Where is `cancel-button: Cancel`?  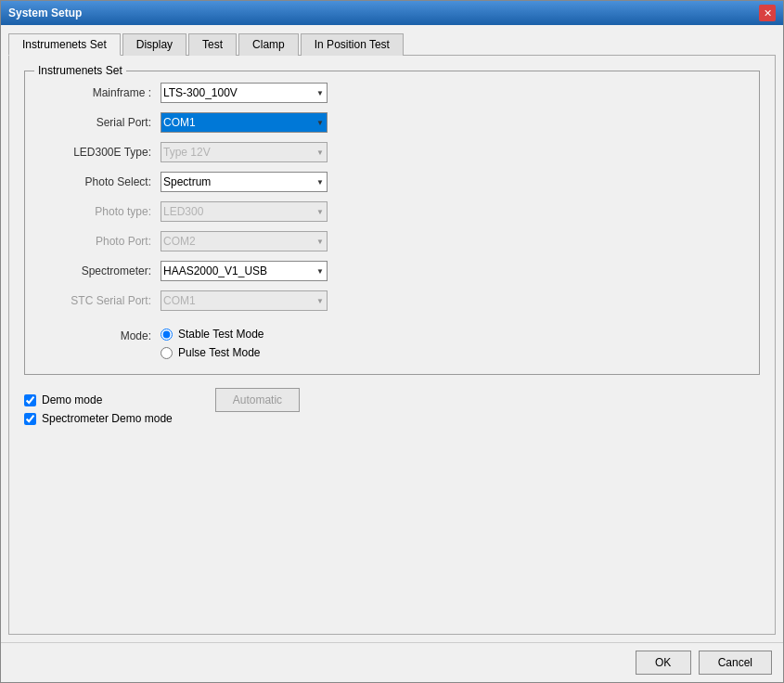
cancel-button: Cancel is located at coordinates (735, 663).